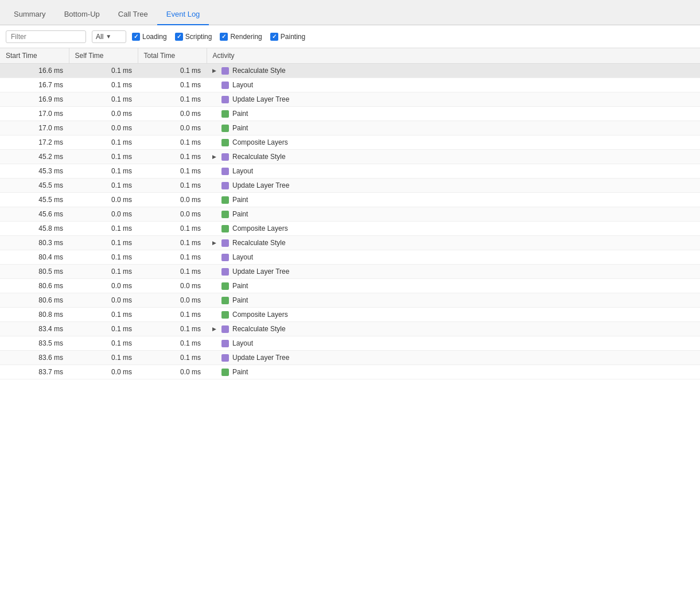 The image size is (700, 597). I want to click on tab-bottom-up: Bottom-Up, so click(82, 15).